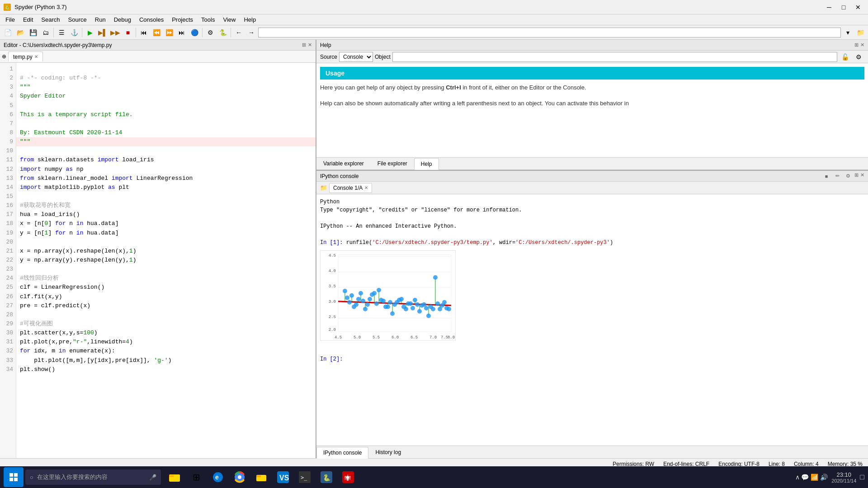 Image resolution: width=868 pixels, height=488 pixels. Describe the element at coordinates (339, 176) in the screenshot. I see `console-title: IPython console` at that location.